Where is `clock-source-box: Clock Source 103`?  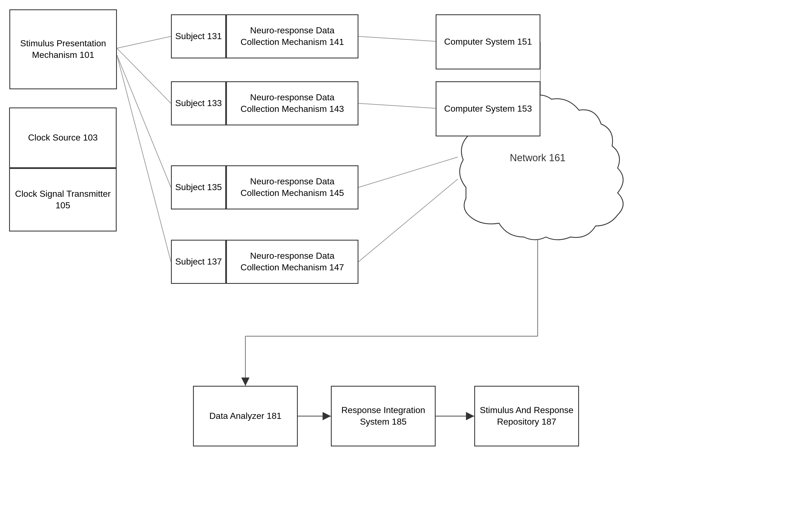 clock-source-box: Clock Source 103 is located at coordinates (63, 138).